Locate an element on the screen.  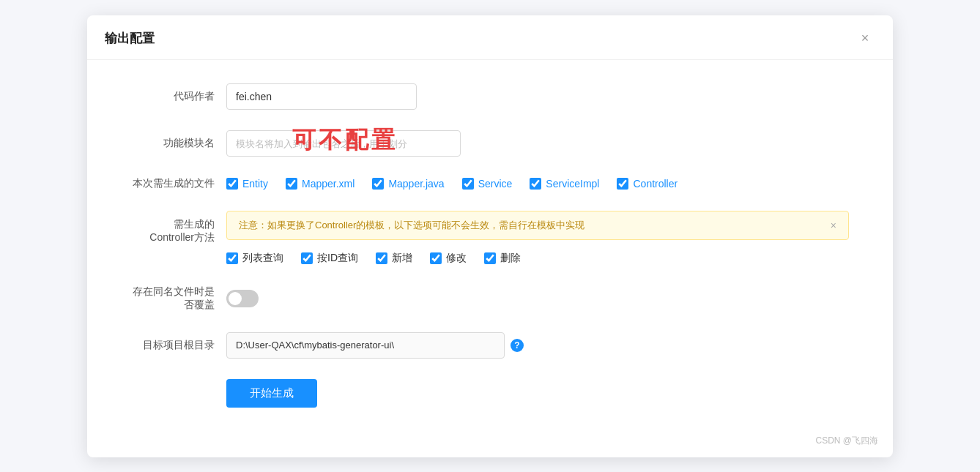
generate-button: 开始生成 is located at coordinates (272, 394).